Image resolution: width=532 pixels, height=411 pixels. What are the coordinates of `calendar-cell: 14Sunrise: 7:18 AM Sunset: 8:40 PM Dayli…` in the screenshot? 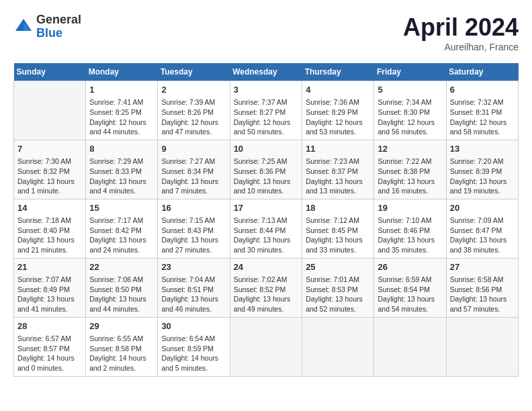 It's located at (50, 228).